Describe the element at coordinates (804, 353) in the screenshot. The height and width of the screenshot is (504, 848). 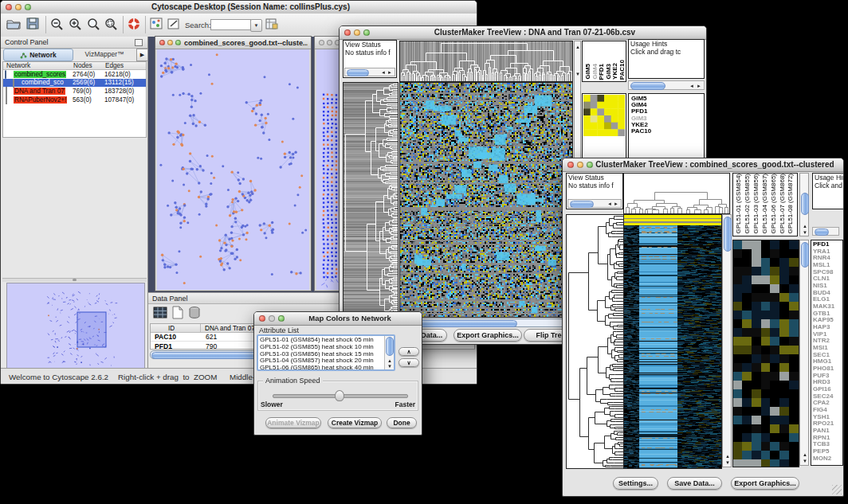
I see `tv2-zoom-vscrollbar: ▲ ▼` at that location.